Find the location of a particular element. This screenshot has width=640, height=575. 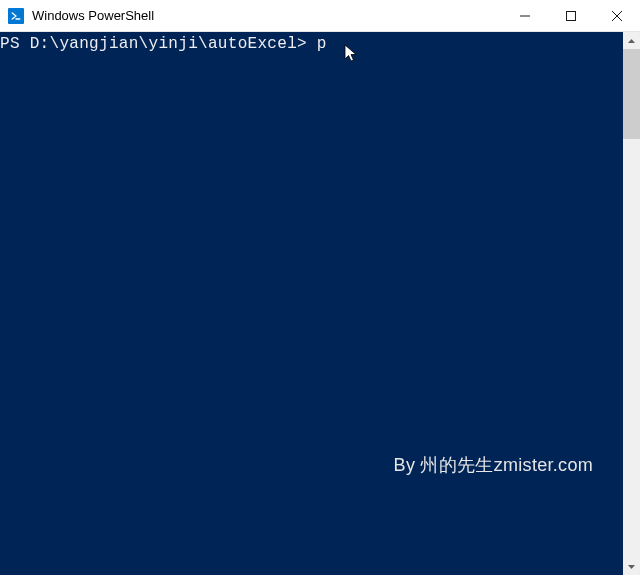

watermark-text: By 州的先生zmister.com is located at coordinates (494, 465).